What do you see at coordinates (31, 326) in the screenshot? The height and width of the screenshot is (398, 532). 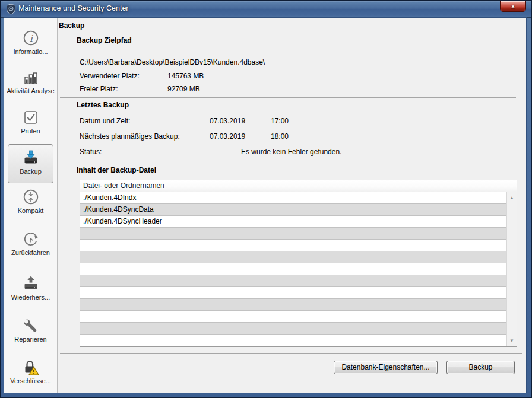 I see `wrench-icon` at bounding box center [31, 326].